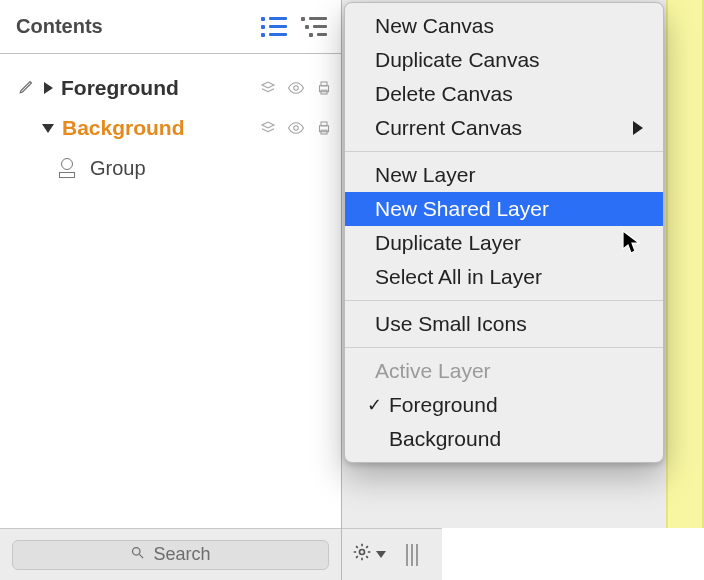 The width and height of the screenshot is (704, 580). Describe the element at coordinates (504, 439) in the screenshot. I see `menu-item-active-background: Background` at that location.